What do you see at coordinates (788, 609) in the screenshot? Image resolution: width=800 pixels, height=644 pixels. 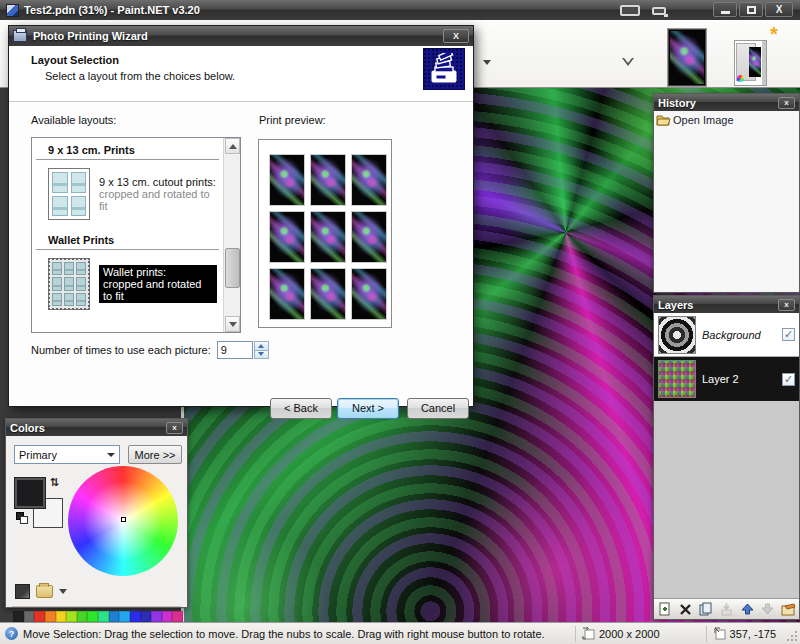 I see `layer-properties-button` at bounding box center [788, 609].